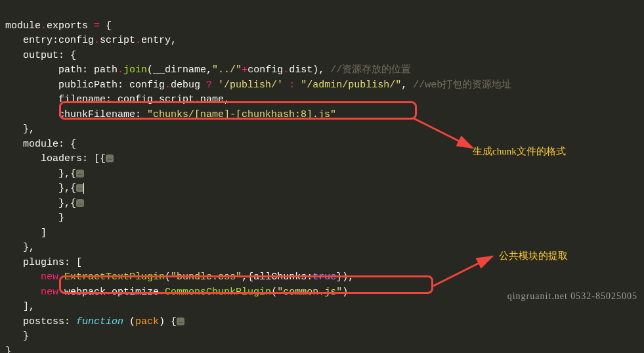  Describe the element at coordinates (95, 322) in the screenshot. I see `code-line: postcss: function (pack) {…` at that location.